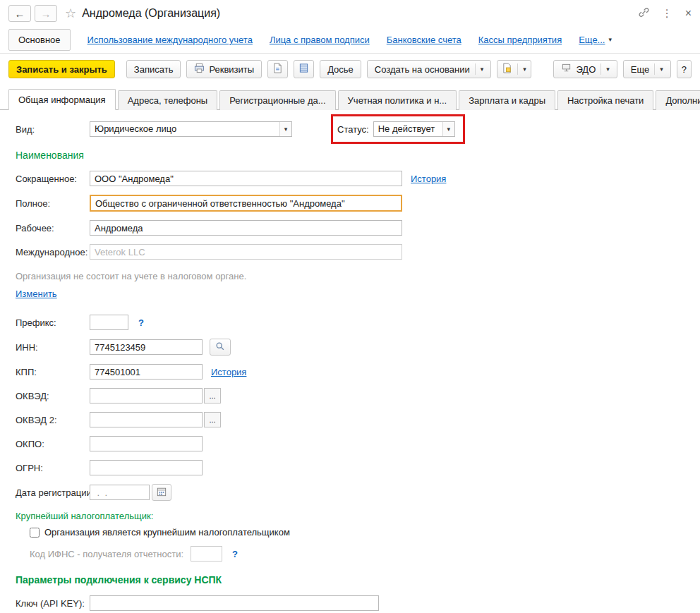 This screenshot has height=613, width=700. Describe the element at coordinates (162, 492) in the screenshot. I see `calendar-button` at that location.